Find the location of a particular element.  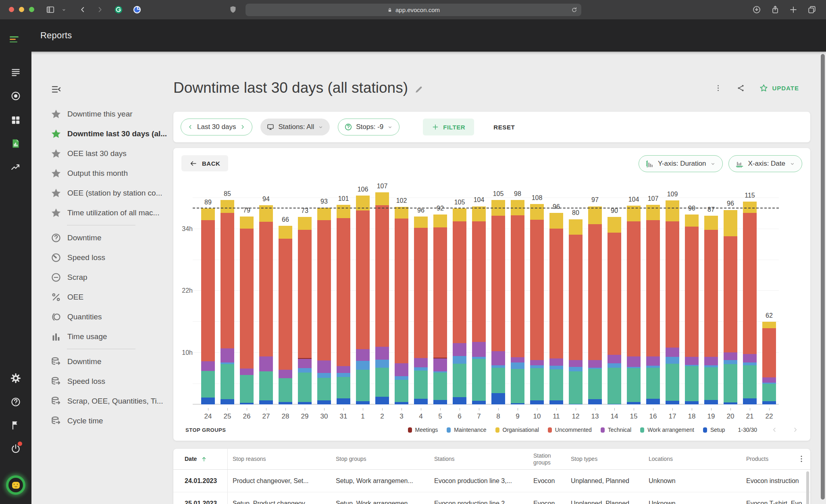

legend-item: Uncommented is located at coordinates (570, 430).